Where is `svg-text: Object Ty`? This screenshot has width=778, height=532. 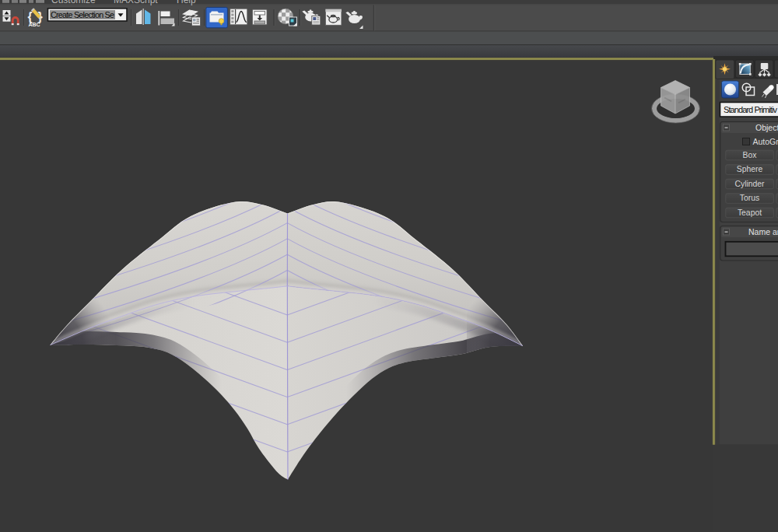 svg-text: Object Ty is located at coordinates (767, 128).